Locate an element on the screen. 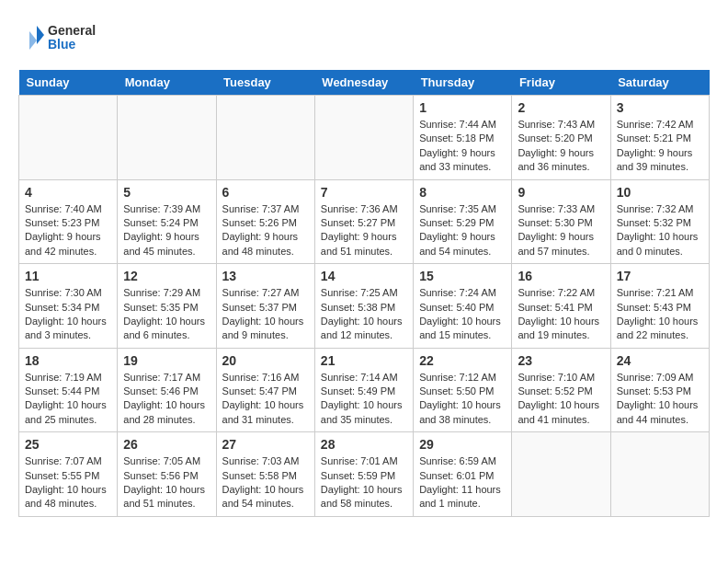 This screenshot has height=563, width=728. day-info: Sunrise: 7:07 AM Sunset: 5:55 PM Dayligh… is located at coordinates (68, 483).